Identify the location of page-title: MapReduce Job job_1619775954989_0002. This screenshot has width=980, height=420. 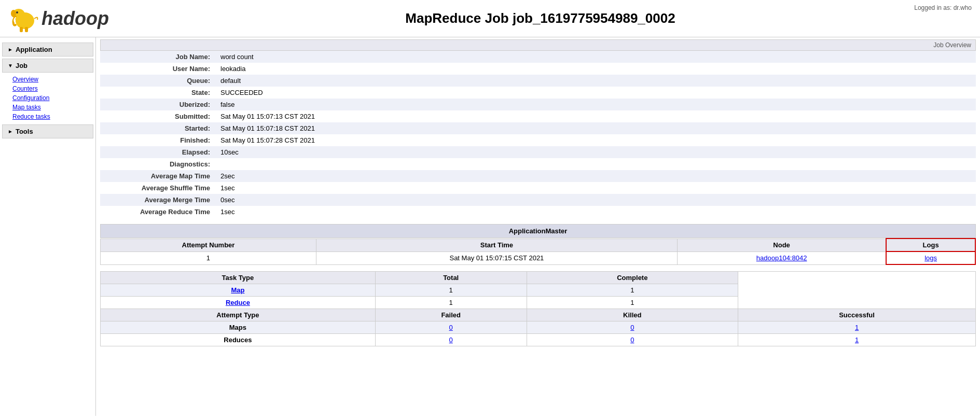
(541, 19).